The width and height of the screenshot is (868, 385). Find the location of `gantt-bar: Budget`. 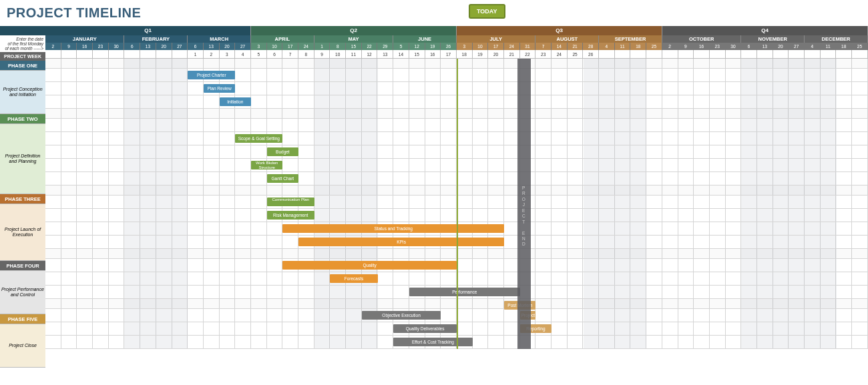

gantt-bar: Budget is located at coordinates (283, 152).